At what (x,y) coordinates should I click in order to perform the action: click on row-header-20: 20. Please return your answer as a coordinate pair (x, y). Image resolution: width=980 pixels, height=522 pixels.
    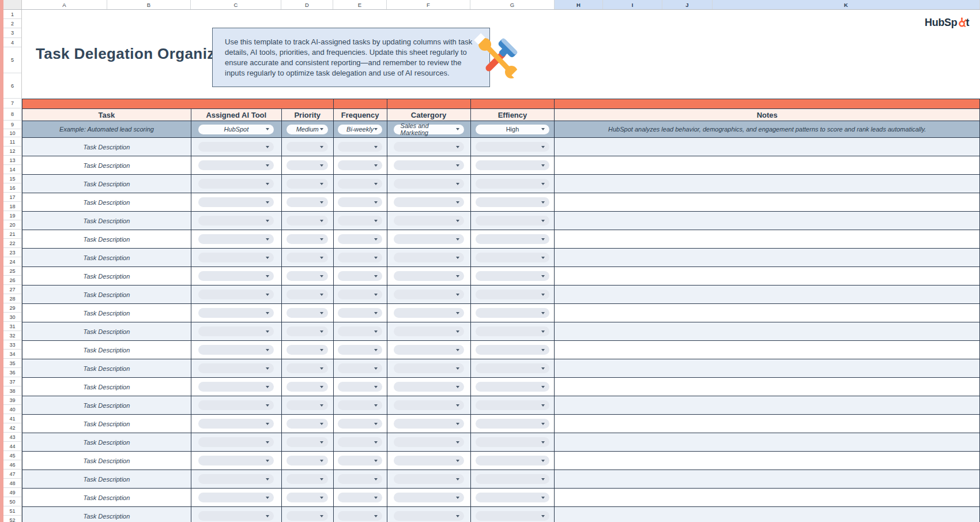
    Looking at the image, I should click on (13, 225).